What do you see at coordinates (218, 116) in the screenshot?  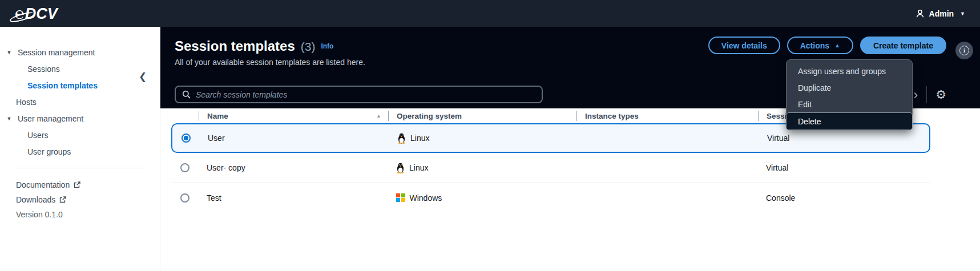 I see `column-label: Name` at bounding box center [218, 116].